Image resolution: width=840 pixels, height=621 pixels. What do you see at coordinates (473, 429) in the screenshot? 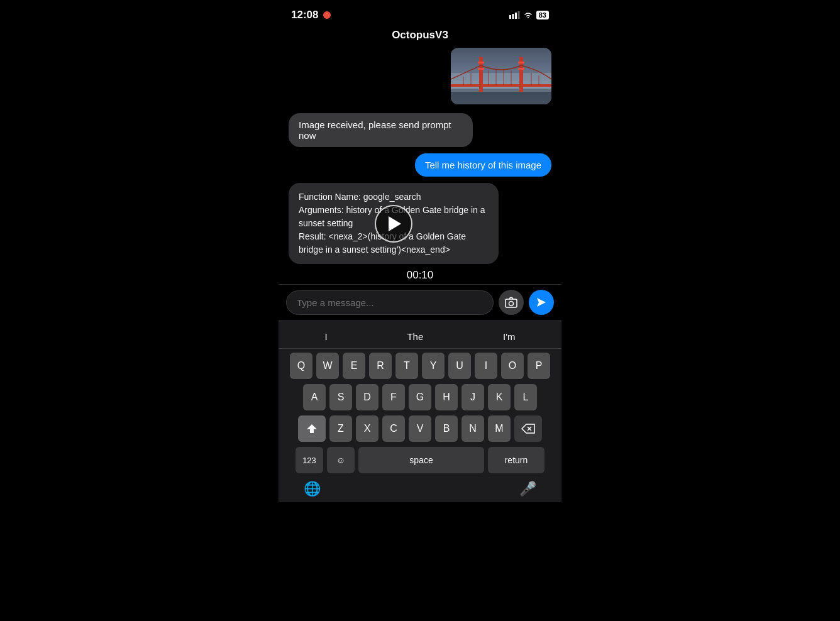
I see `key-N: N` at bounding box center [473, 429].